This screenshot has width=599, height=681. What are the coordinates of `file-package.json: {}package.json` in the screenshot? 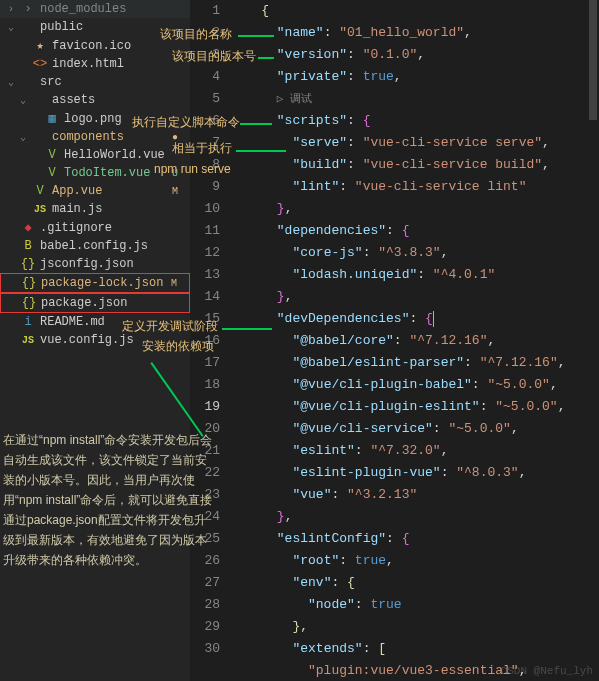 It's located at (95, 303).